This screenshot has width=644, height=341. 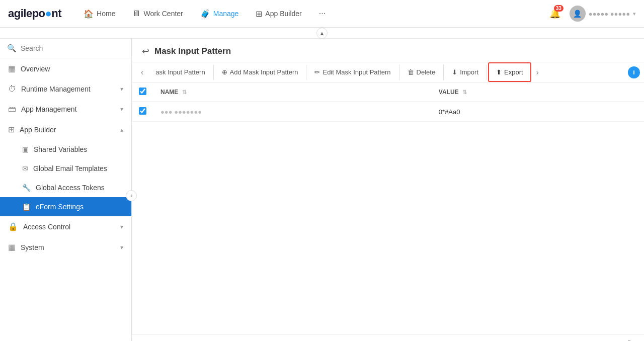 I want to click on select-all-checkbox, so click(x=143, y=92).